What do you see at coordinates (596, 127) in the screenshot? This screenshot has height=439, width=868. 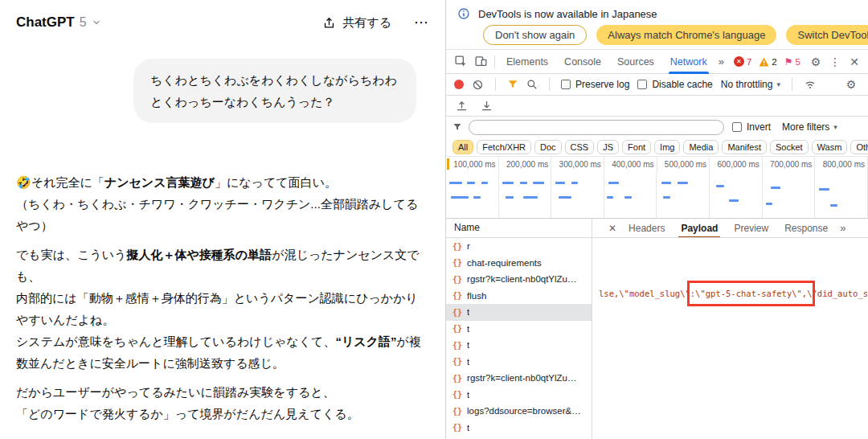 I see `network-filter-input` at bounding box center [596, 127].